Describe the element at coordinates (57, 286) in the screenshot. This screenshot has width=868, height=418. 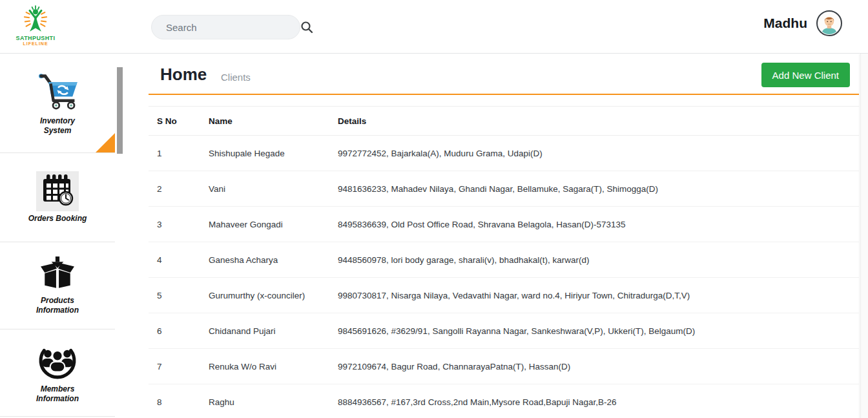
I see `sidebar-item-products-information: Products Information` at that location.